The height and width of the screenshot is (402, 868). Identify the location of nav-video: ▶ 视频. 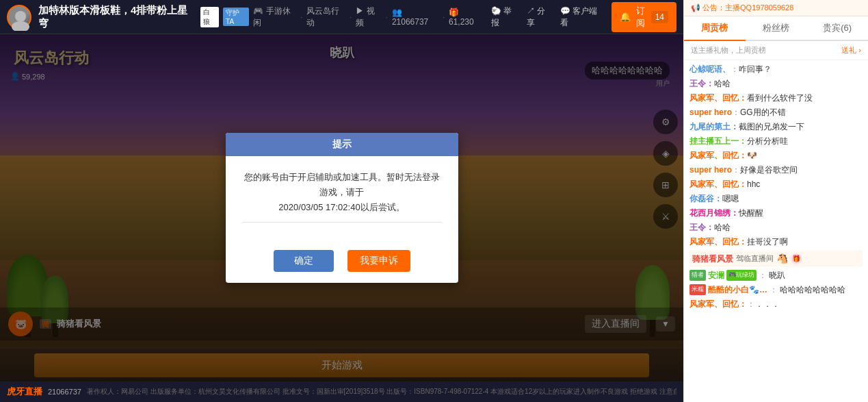
(368, 17).